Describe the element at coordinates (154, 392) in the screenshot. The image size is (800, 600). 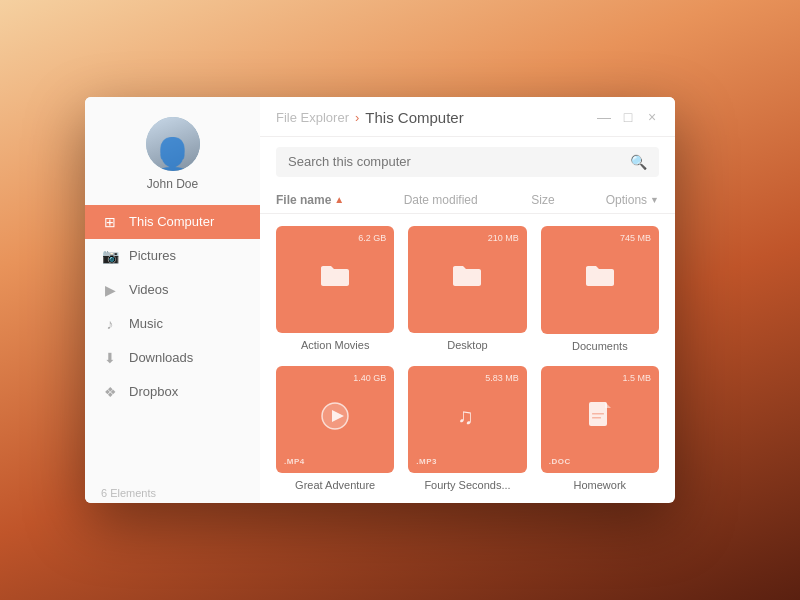
I see `dropbox-label: Dropbox` at that location.